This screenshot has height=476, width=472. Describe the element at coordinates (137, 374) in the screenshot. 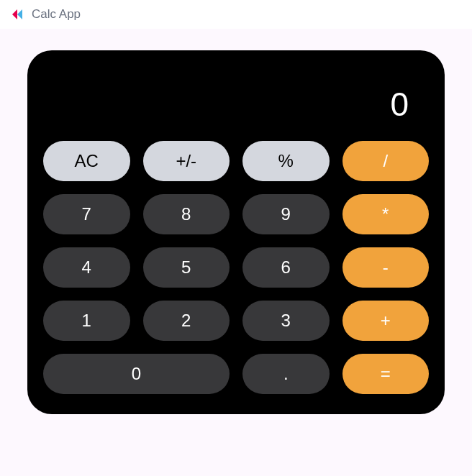

I see `digit-0-button: 0` at that location.